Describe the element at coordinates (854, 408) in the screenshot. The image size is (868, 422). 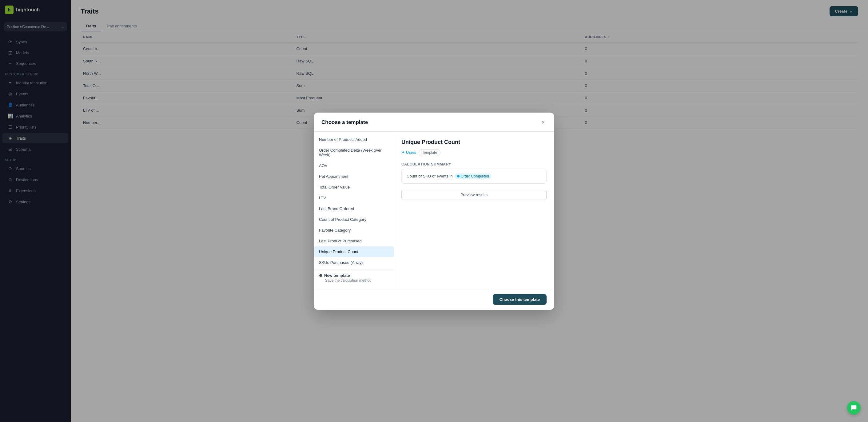
I see `chat-bubble` at that location.